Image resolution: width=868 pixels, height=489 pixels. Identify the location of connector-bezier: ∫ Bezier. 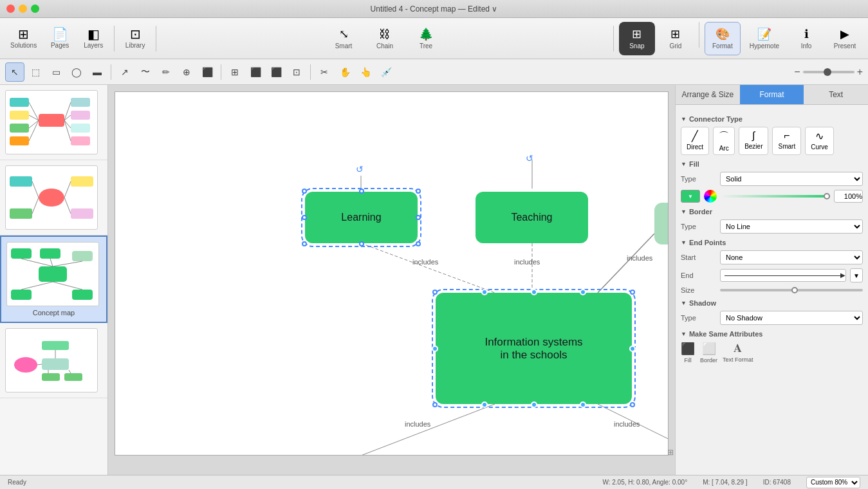
(753, 141).